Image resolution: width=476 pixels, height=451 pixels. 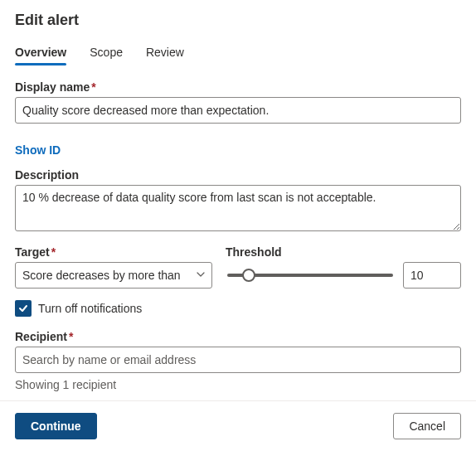 I want to click on threshold-slider, so click(x=310, y=275).